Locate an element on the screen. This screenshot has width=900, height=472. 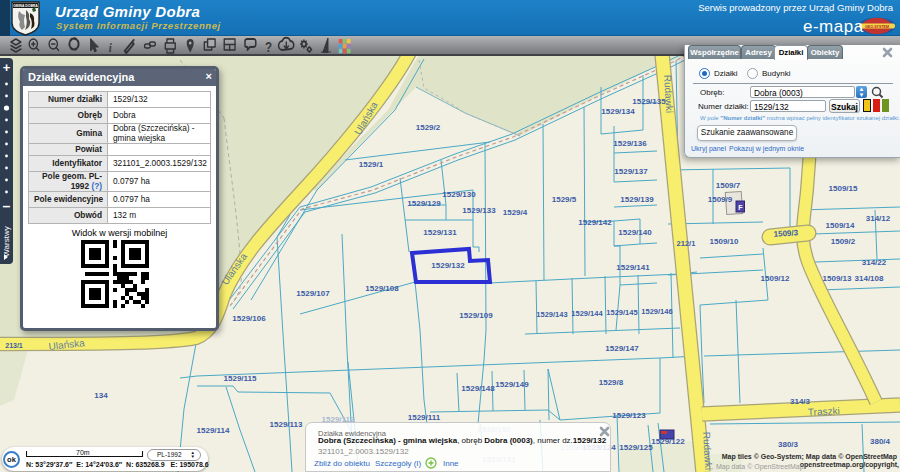
svg-text: 1529/8 is located at coordinates (612, 382).